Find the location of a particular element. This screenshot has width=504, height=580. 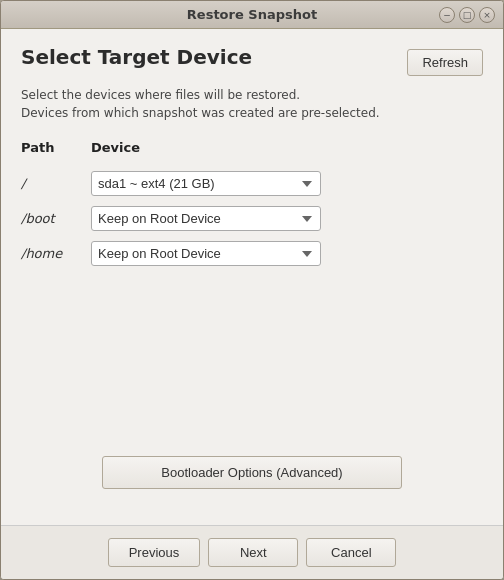

col-header-path: Path is located at coordinates (56, 150).